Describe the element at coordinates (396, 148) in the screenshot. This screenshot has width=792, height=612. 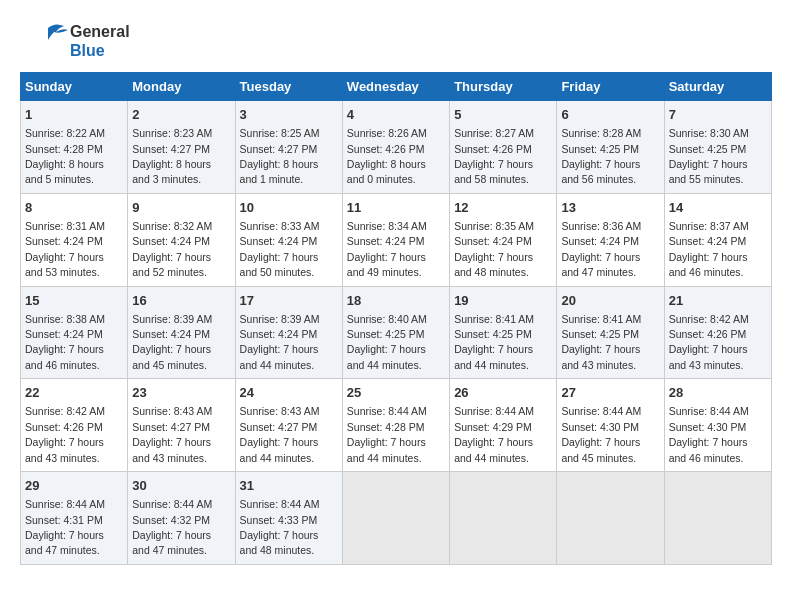
I see `calendar-cell: 4Sunrise: 8:26 AMSunset: 4:26 PMDaylight…` at that location.